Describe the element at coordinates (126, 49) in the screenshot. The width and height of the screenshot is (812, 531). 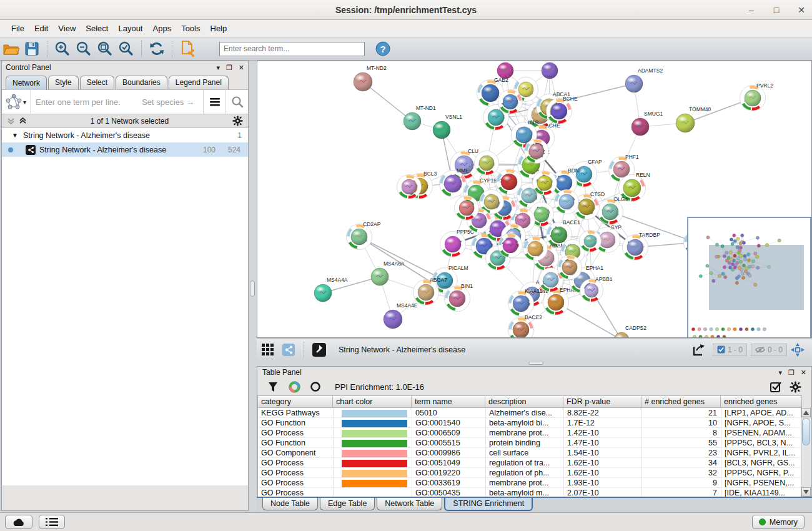
I see `zoom-selected-button` at that location.